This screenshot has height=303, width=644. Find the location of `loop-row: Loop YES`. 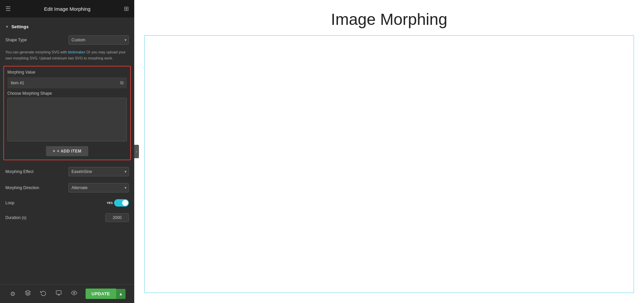

loop-row: Loop YES is located at coordinates (67, 203).